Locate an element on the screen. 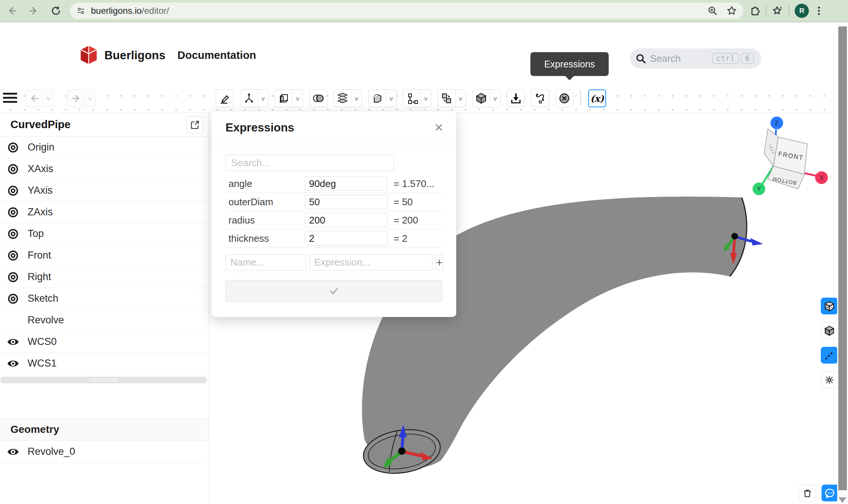  tree-item: Sketch is located at coordinates (104, 299).